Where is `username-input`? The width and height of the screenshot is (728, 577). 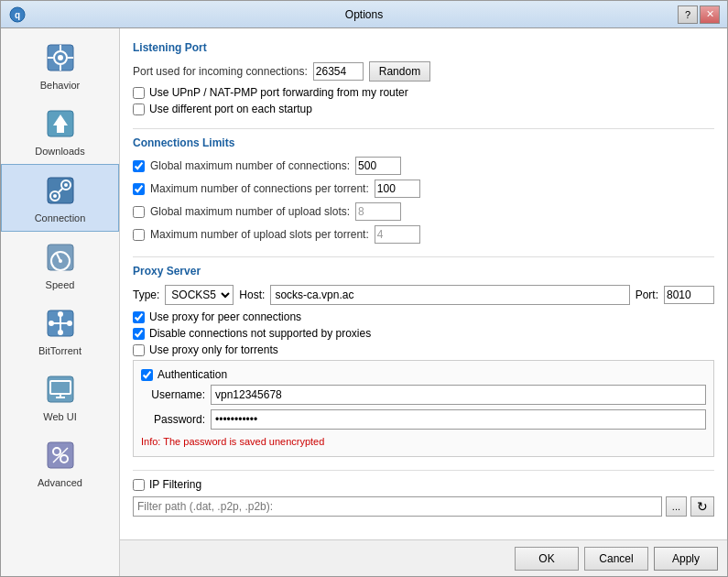 username-input is located at coordinates (458, 395).